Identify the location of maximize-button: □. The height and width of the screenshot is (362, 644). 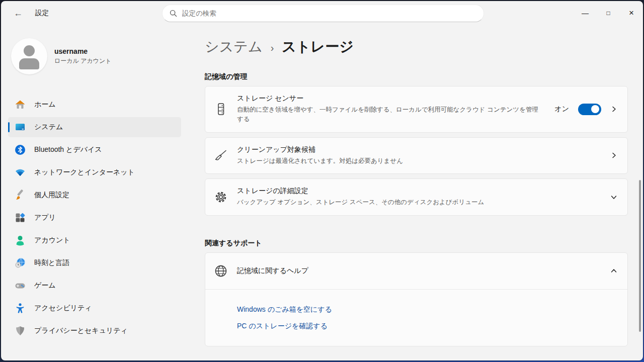
(608, 13).